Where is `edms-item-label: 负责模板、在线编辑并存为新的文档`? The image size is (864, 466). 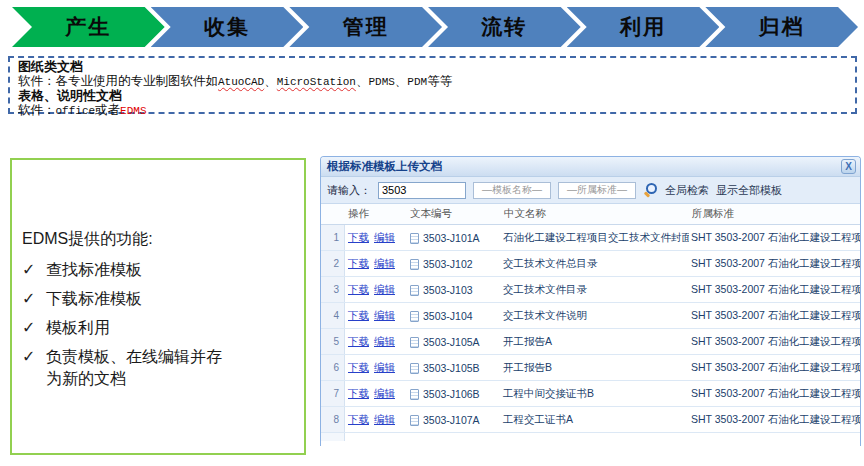
edms-item-label: 负责模板、在线编辑并存为新的文档 is located at coordinates (137, 368).